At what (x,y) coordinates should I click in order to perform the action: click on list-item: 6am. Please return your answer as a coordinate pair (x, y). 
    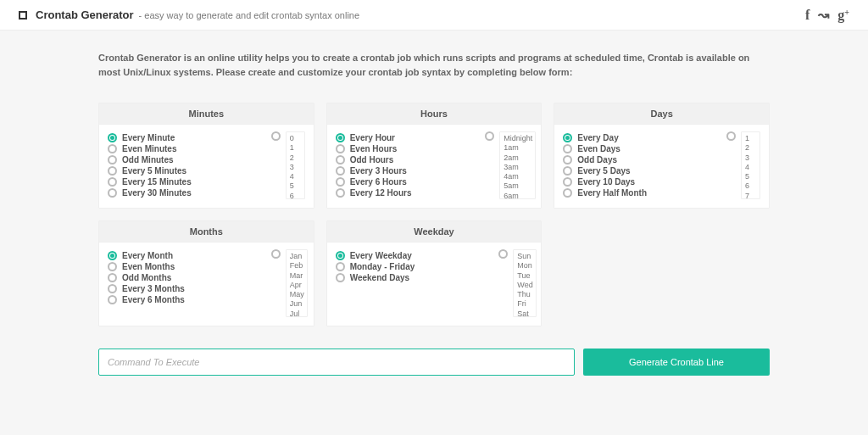
    Looking at the image, I should click on (518, 195).